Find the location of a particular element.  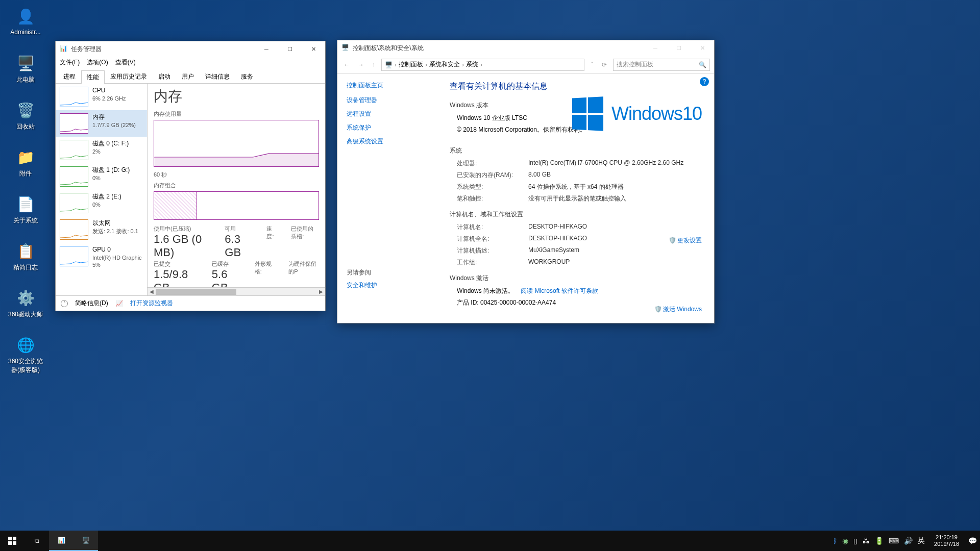

info-row: 计算机全名:DESKTOP-HIFKAGO is located at coordinates (580, 239).